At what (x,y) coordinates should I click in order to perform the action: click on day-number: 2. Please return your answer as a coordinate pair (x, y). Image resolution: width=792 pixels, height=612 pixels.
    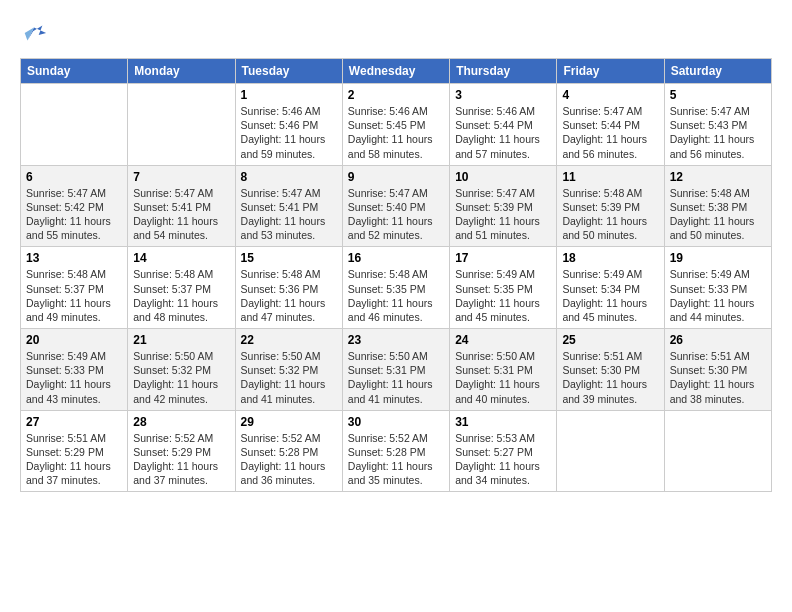
    Looking at the image, I should click on (396, 95).